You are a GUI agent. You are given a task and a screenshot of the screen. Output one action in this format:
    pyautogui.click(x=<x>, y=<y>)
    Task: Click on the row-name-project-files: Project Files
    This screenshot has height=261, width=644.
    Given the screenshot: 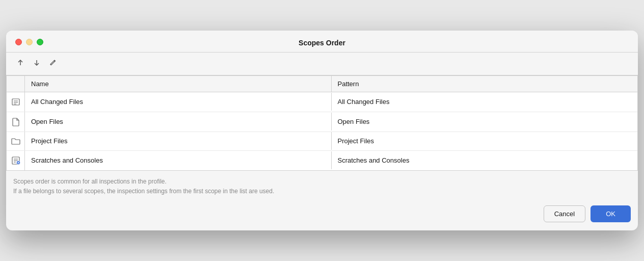 What is the action you would take?
    pyautogui.click(x=178, y=141)
    